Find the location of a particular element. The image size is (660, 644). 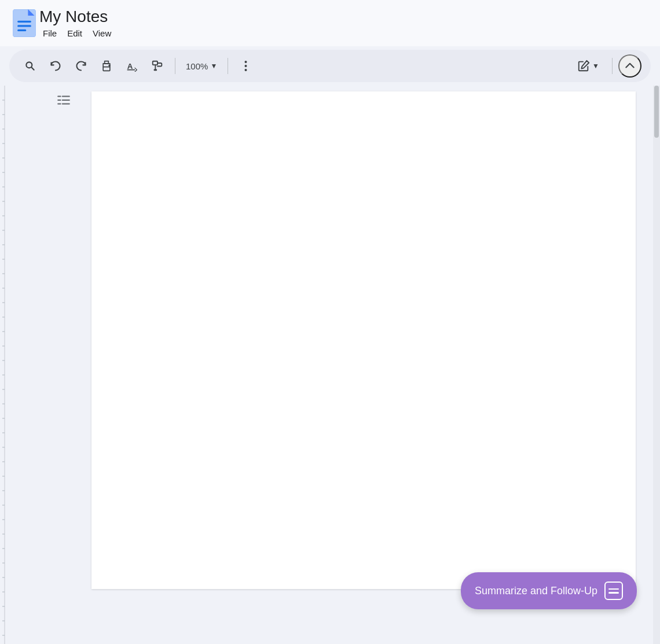

left-panel is located at coordinates (39, 365).